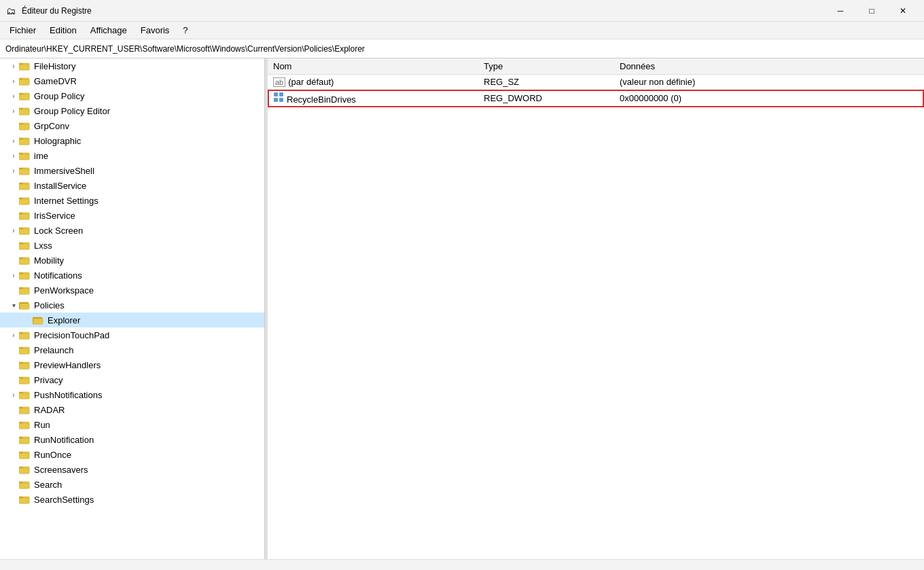 This screenshot has width=924, height=570. Describe the element at coordinates (462, 31) in the screenshot. I see `menu-bar: FichierEditionAffichageFavoris?` at that location.